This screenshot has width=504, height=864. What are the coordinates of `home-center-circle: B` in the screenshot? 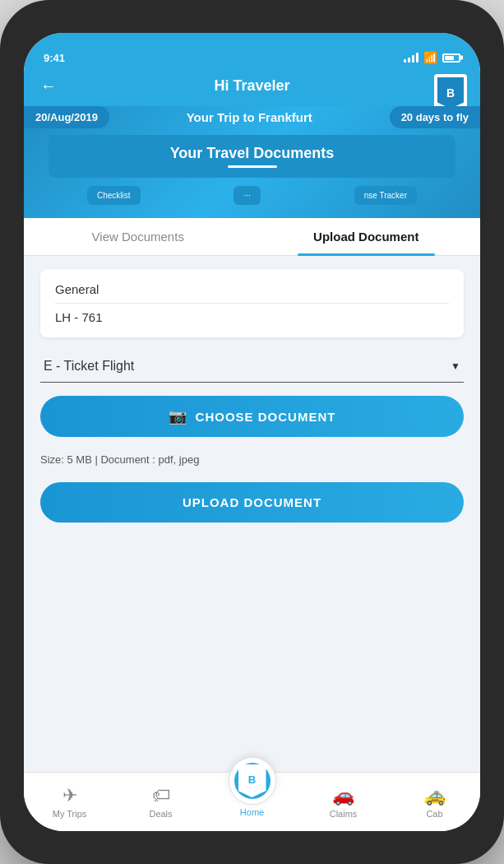 It's located at (252, 781).